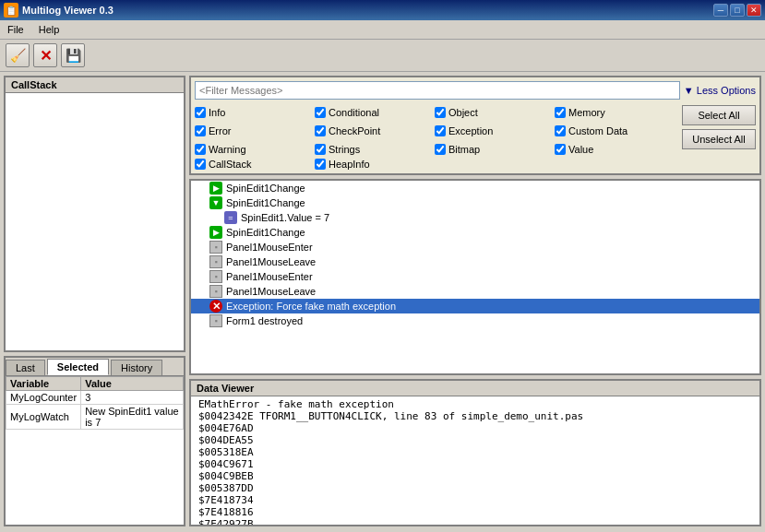 This screenshot has height=532, width=765. What do you see at coordinates (95, 398) in the screenshot?
I see `table-row: MyLogCounter3` at bounding box center [95, 398].